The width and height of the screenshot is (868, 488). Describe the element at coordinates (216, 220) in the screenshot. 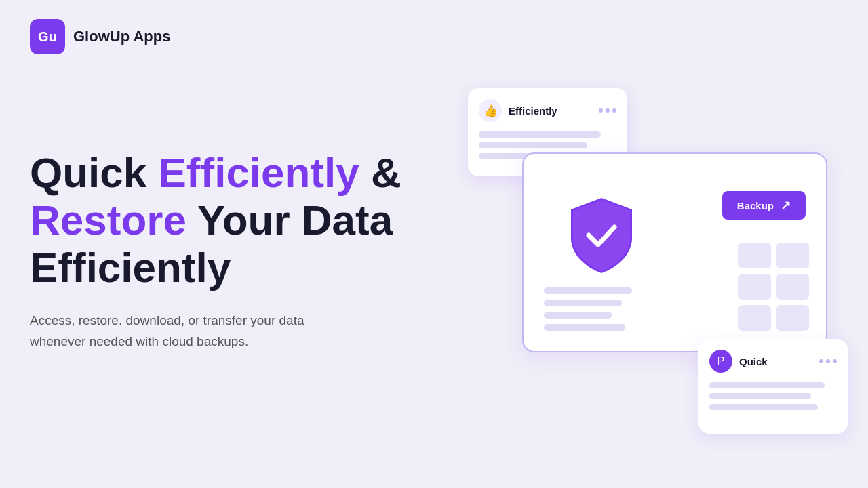

I see `hero-headline: Quick Efficiently &Restore Your DataEffi…` at that location.